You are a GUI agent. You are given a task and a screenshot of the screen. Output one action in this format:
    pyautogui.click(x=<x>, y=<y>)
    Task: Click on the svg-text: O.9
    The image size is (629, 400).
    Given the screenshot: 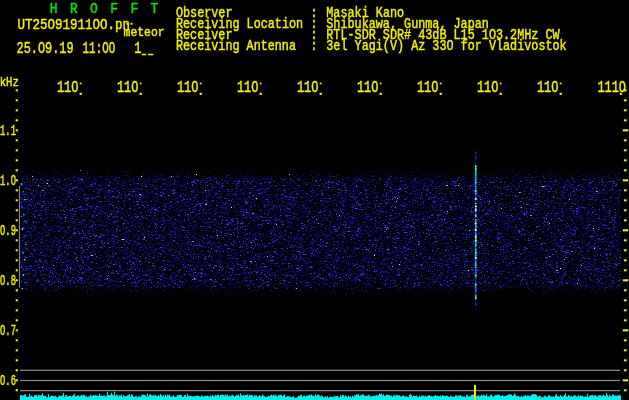 What is the action you would take?
    pyautogui.click(x=8, y=231)
    